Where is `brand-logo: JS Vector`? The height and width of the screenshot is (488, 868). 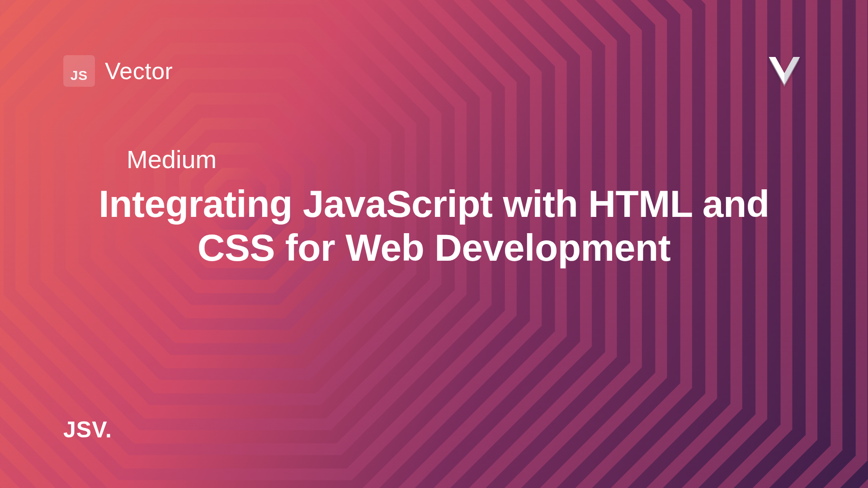 brand-logo: JS Vector is located at coordinates (118, 71).